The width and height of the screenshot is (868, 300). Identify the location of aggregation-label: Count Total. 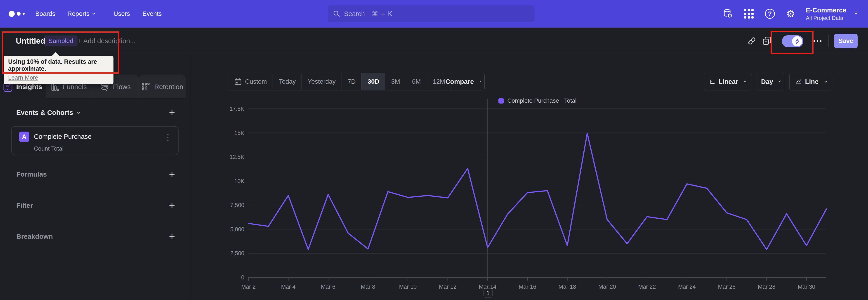
(49, 149).